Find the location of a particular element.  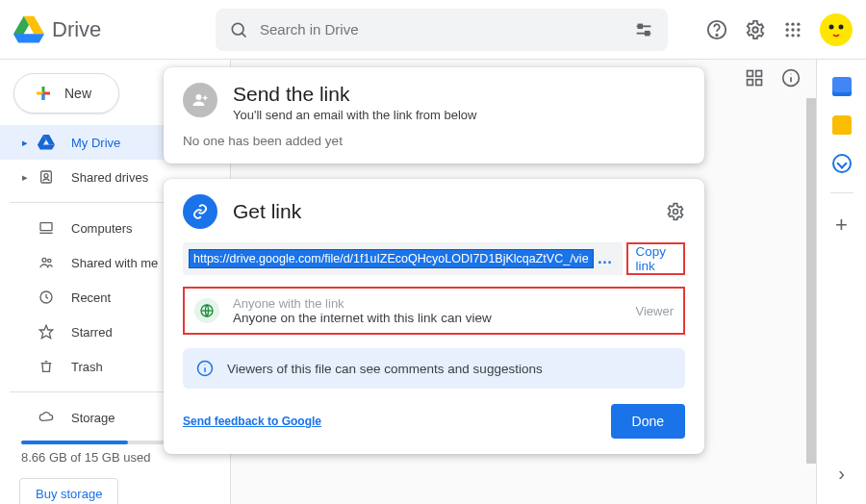

link-scope-row: Anyone with the link Anyone on the inter… is located at coordinates (434, 311).